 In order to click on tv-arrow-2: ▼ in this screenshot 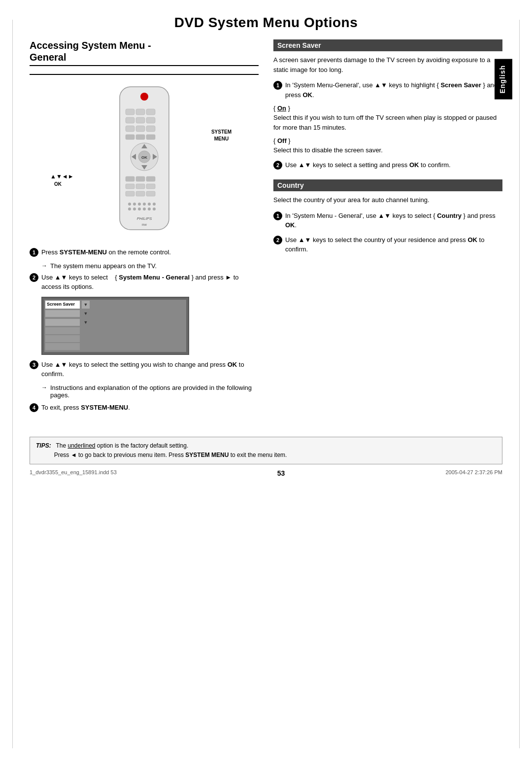, I will do `click(86, 314)`.